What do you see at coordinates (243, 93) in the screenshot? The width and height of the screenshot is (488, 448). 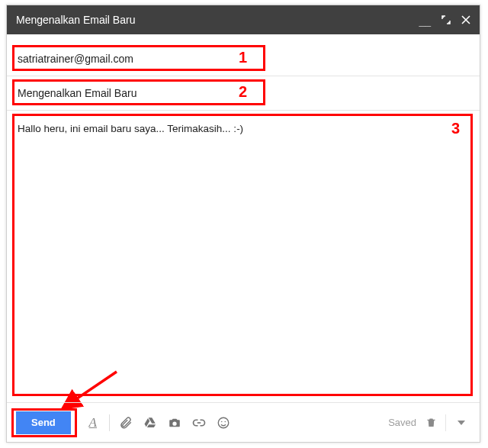 I see `subject-row: 2` at bounding box center [243, 93].